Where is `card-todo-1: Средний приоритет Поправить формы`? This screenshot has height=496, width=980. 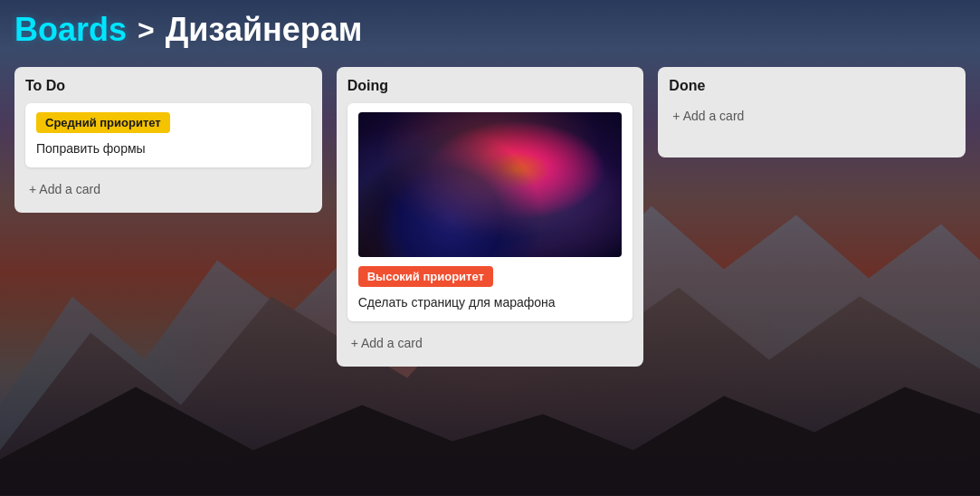 card-todo-1: Средний приоритет Поправить формы is located at coordinates (168, 136).